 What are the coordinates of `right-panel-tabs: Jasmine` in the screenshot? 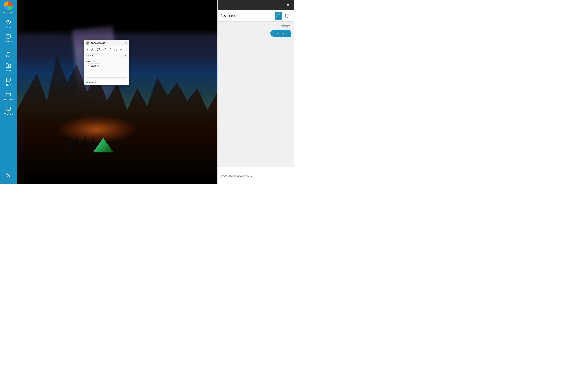 It's located at (256, 16).